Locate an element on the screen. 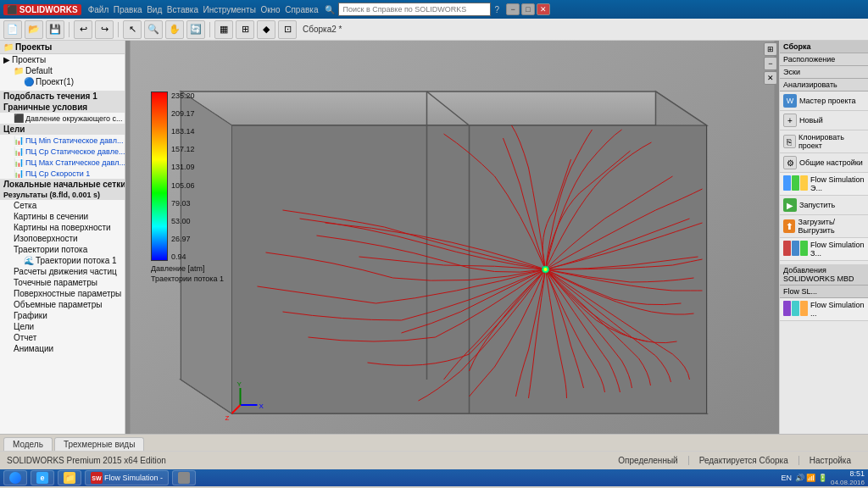  search-icon: 🔍 is located at coordinates (330, 10).